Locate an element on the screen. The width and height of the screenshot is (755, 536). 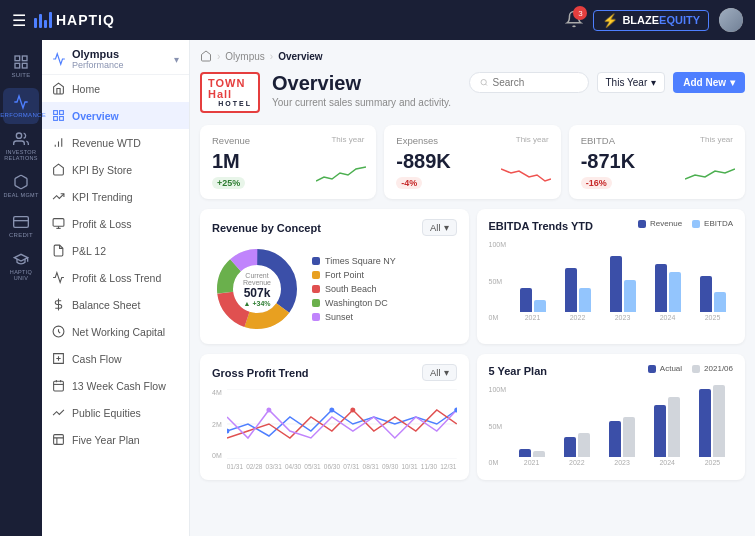
performance-nav-icon is located at coordinates (59, 59).